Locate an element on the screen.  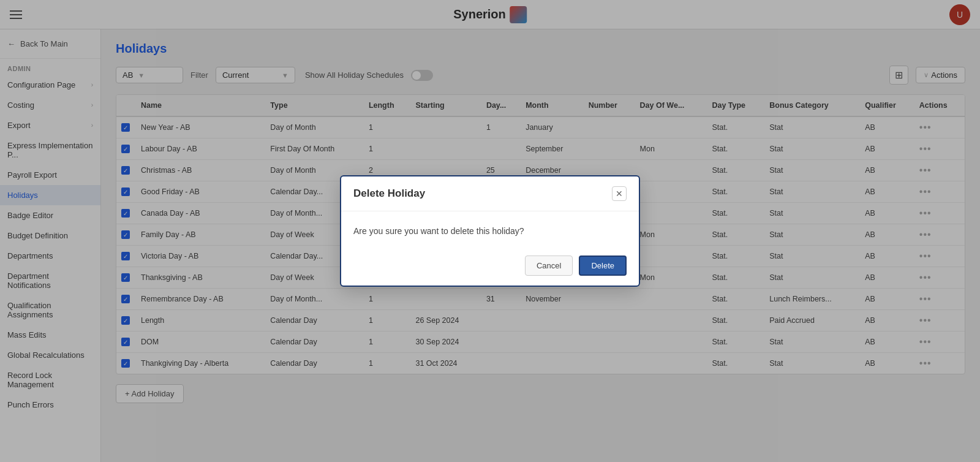
modal-message: Are you sure you want to delete this hol… is located at coordinates (439, 231).